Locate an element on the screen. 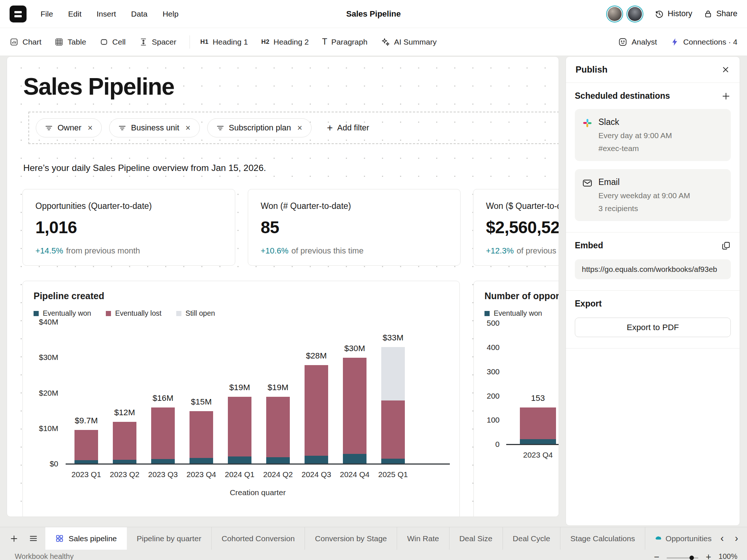 The image size is (747, 560). bar-group: $19M2024 Q1 is located at coordinates (240, 393).